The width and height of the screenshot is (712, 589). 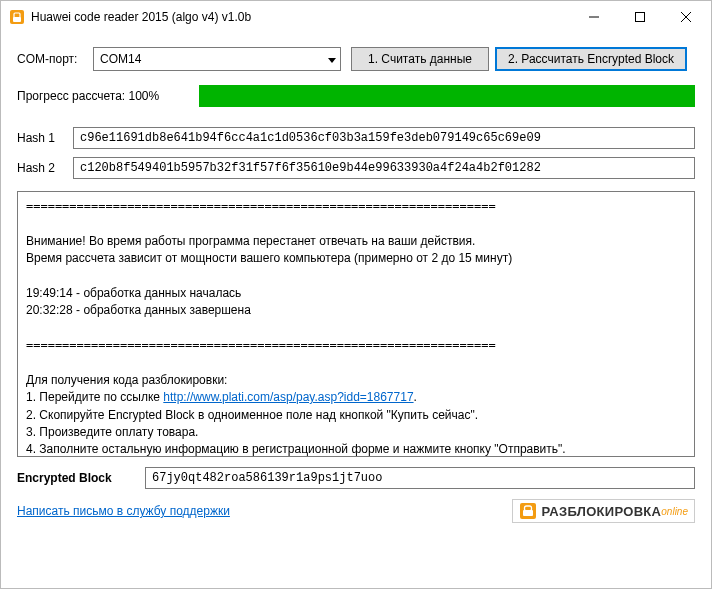 I want to click on log-line6: 1. Перейдите по ссылке http://www.plati.…, so click(x=356, y=398).